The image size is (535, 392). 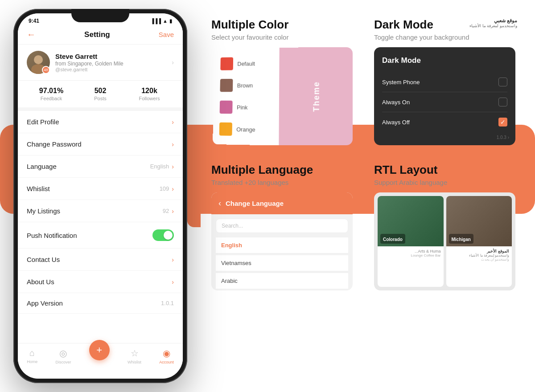 What do you see at coordinates (100, 211) in the screenshot?
I see `menu-item-my-listings: My Listings 92 ›` at bounding box center [100, 211].